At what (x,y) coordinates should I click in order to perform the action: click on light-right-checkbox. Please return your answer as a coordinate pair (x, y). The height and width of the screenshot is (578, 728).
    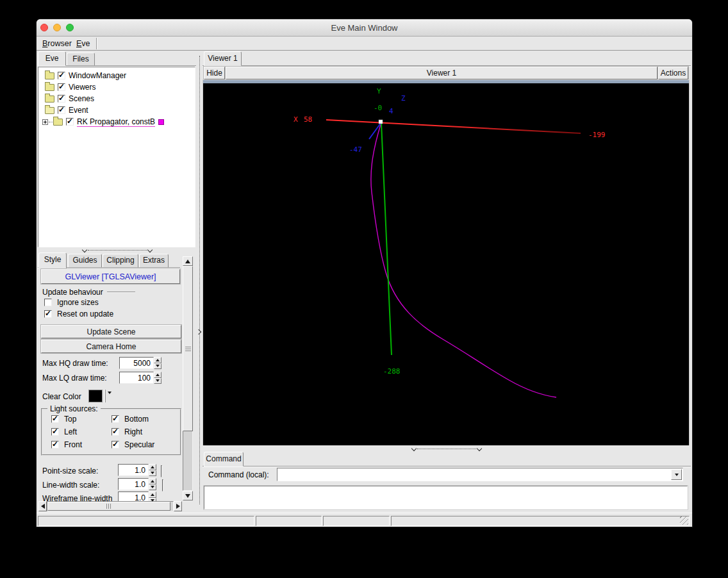
    Looking at the image, I should click on (115, 432).